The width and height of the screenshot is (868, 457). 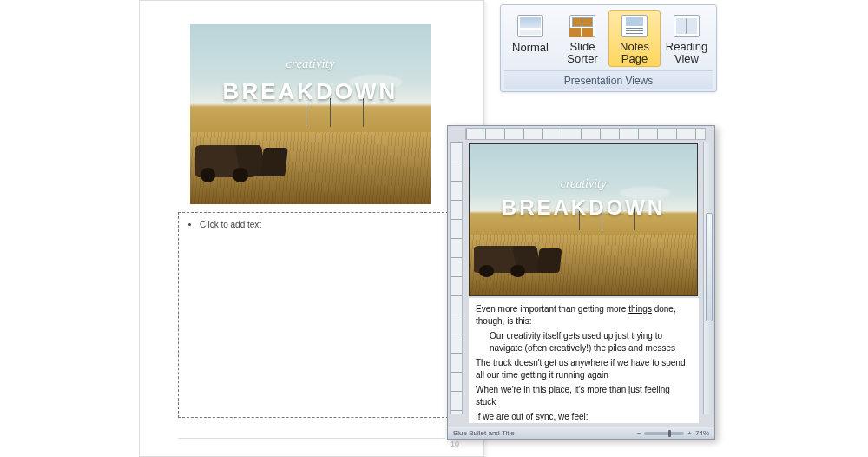 What do you see at coordinates (639, 433) in the screenshot?
I see `zoom-out-icon: −` at bounding box center [639, 433].